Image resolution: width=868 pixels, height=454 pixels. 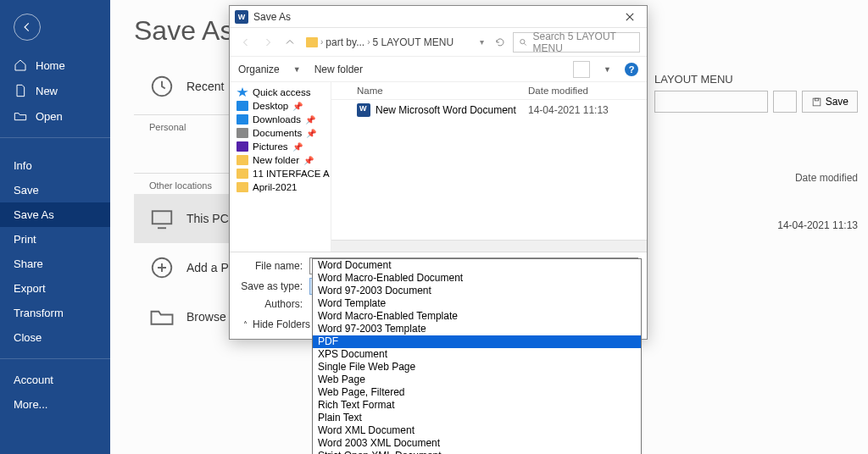 What do you see at coordinates (476, 452) in the screenshot?
I see `filetype-option: Strict Open XML Document` at bounding box center [476, 452].